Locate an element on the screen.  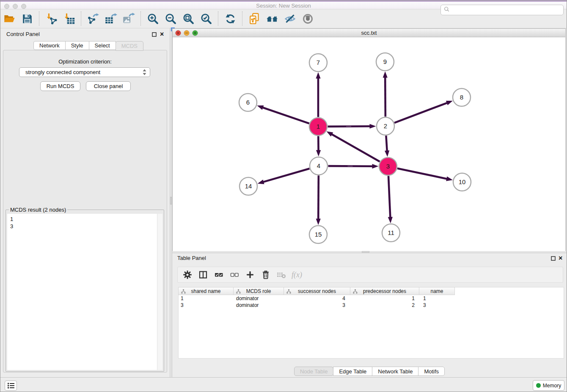
mcds-result-group: MCDS result (2 nodes) 1 3 is located at coordinates (85, 290).